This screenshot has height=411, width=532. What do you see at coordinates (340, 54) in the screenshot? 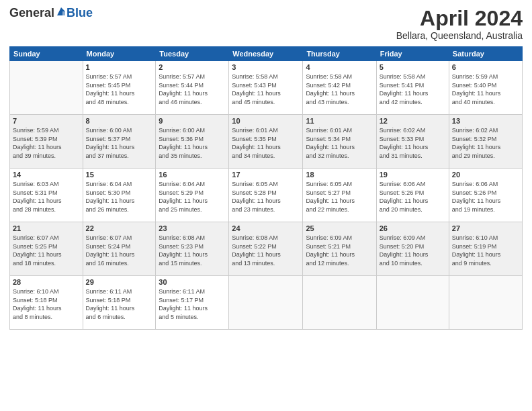
I see `header-thursday: Thursday` at bounding box center [340, 54].